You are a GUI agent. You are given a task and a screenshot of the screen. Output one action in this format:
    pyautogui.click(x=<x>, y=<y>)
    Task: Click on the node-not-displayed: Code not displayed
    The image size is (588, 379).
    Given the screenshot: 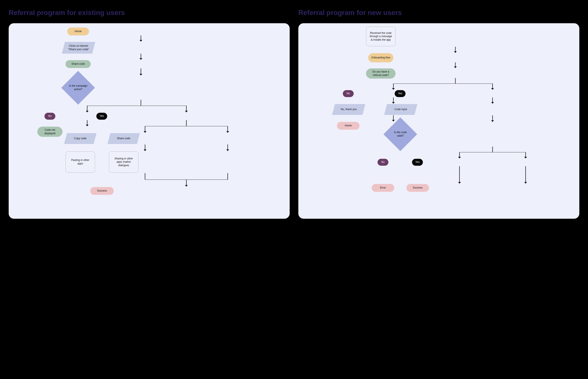 What is the action you would take?
    pyautogui.click(x=50, y=132)
    